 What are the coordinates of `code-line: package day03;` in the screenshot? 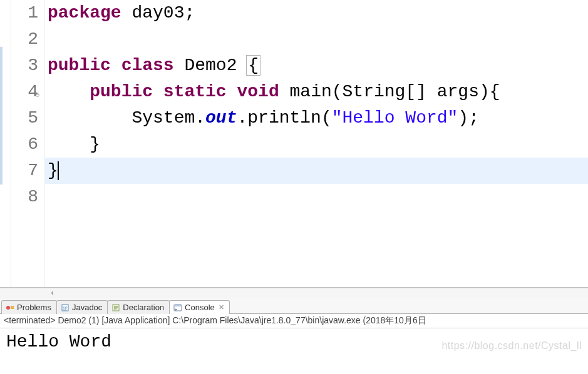 It's located at (317, 13).